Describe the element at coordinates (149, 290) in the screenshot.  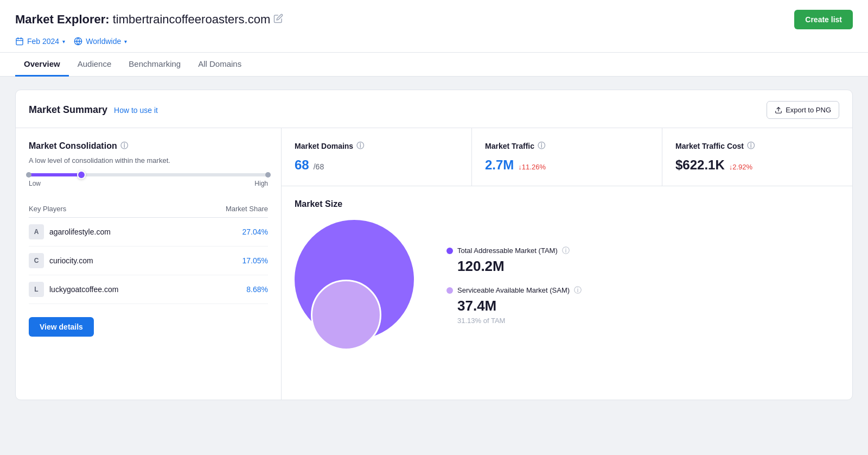
I see `table-row: L luckygoatcoffee.com 8.68%` at that location.